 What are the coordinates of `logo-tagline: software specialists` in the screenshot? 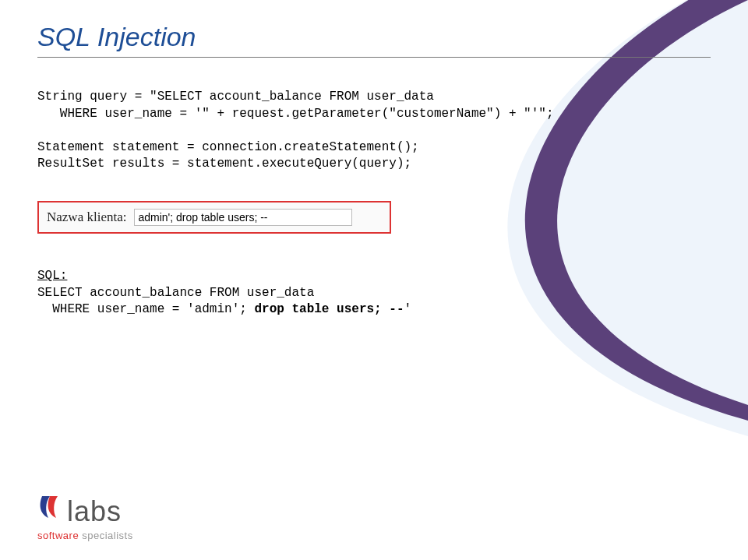 It's located at (86, 536).